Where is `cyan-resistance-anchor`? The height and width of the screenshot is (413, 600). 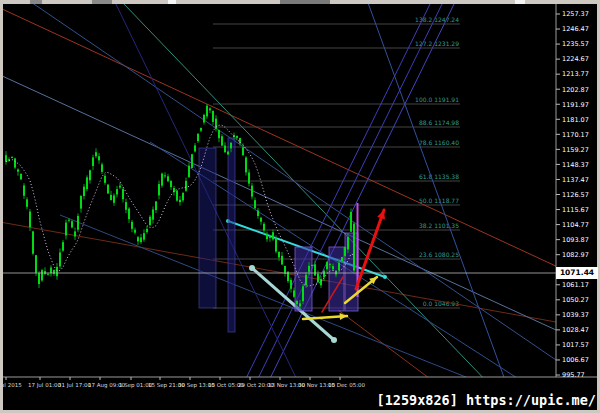 cyan-resistance-anchor is located at coordinates (385, 277).